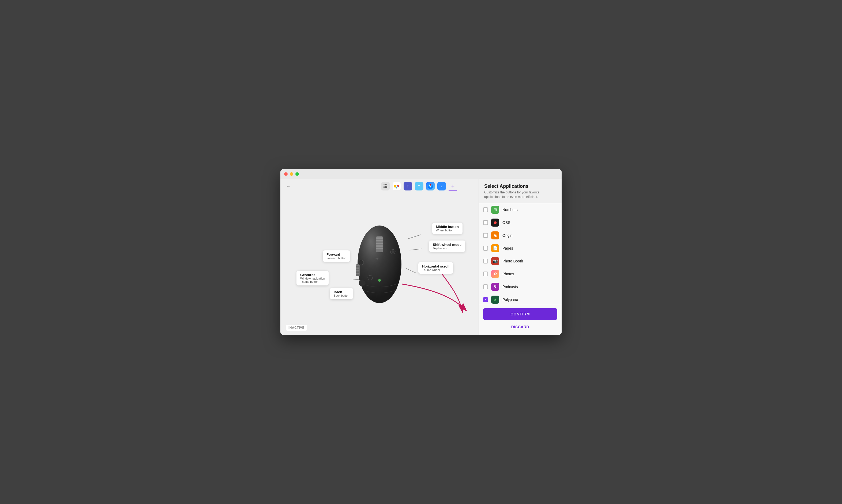 This screenshot has height=504, width=842. Describe the element at coordinates (313, 275) in the screenshot. I see `gestures-title: Gestures` at that location.